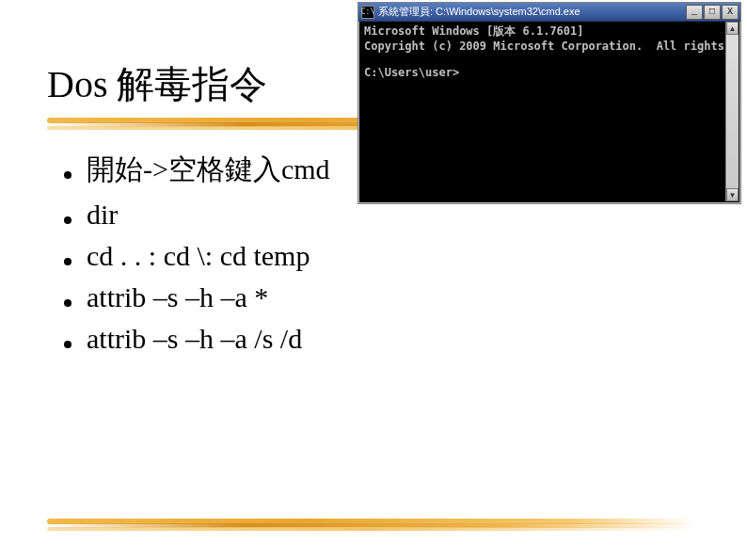  I want to click on cmd-scrollbar: ▲ ▼, so click(732, 111).